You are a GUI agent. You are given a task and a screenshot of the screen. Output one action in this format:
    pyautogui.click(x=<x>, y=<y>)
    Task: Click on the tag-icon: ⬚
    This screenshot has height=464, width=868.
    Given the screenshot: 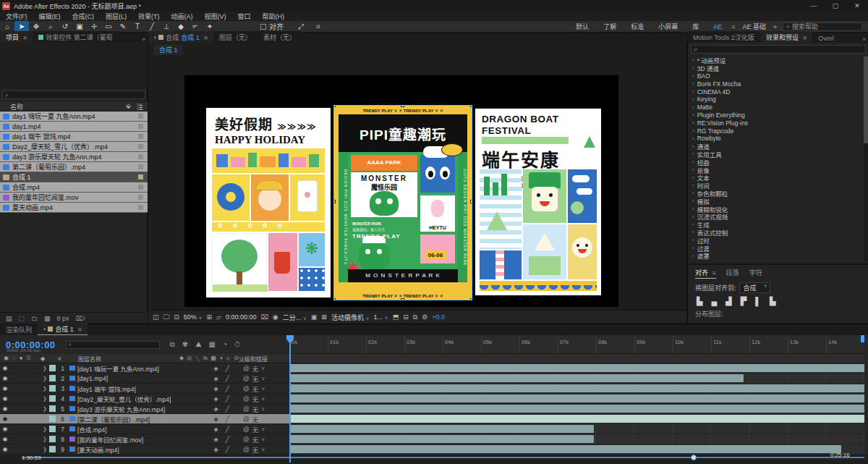 What is the action you would take?
    pyautogui.click(x=22, y=319)
    